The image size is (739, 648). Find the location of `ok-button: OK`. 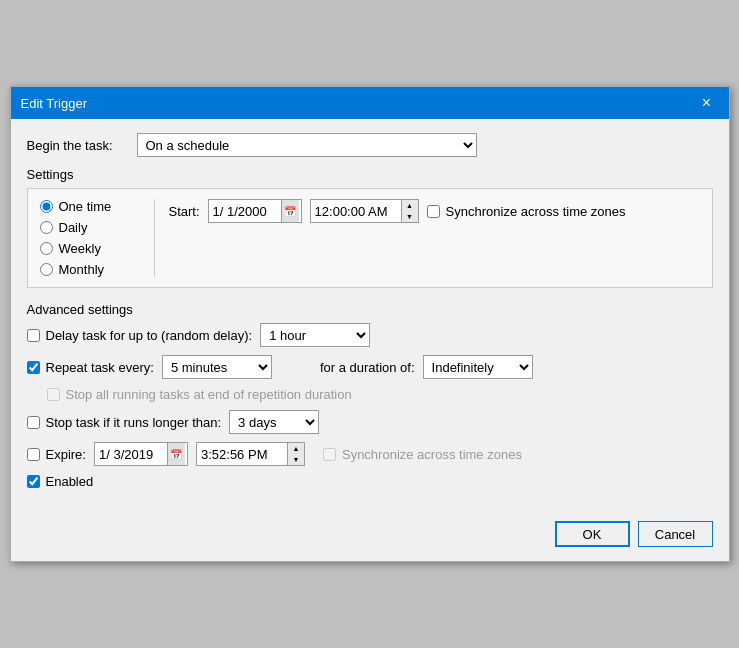

ok-button: OK is located at coordinates (592, 534).